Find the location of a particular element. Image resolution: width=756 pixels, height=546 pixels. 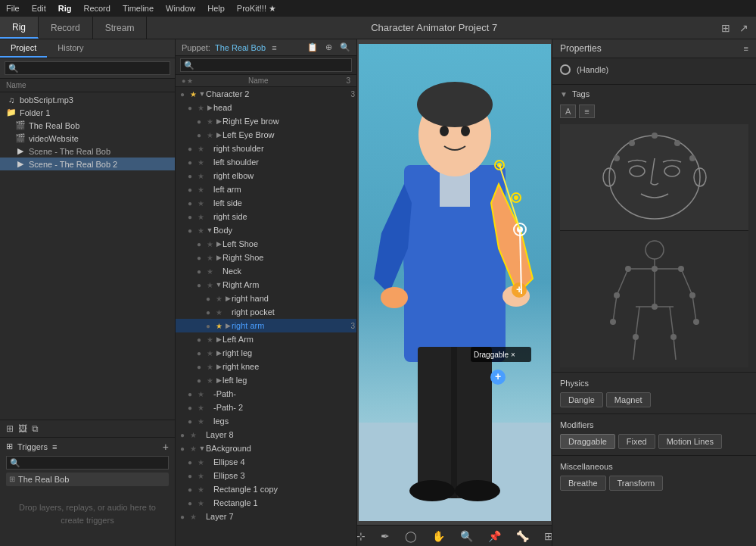

layer-row: ● ★ ▶ left leg is located at coordinates (266, 380).